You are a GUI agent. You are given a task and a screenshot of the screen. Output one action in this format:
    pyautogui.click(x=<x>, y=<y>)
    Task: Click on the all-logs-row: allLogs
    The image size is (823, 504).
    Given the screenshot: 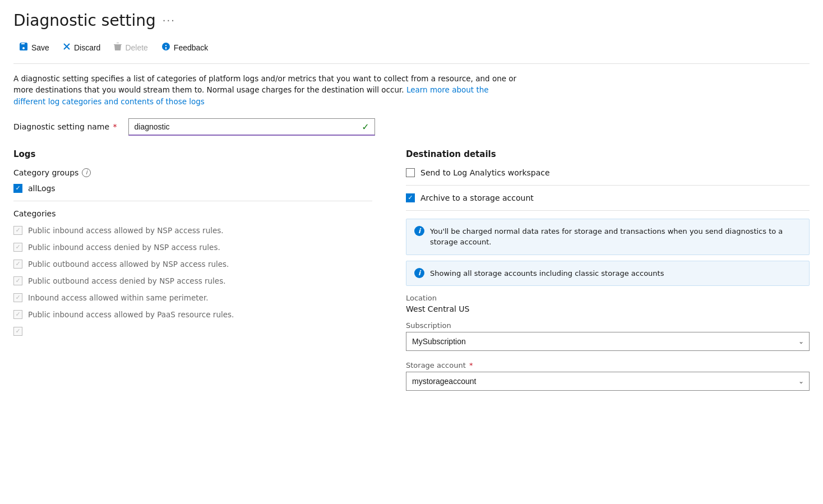 What is the action you would take?
    pyautogui.click(x=193, y=188)
    